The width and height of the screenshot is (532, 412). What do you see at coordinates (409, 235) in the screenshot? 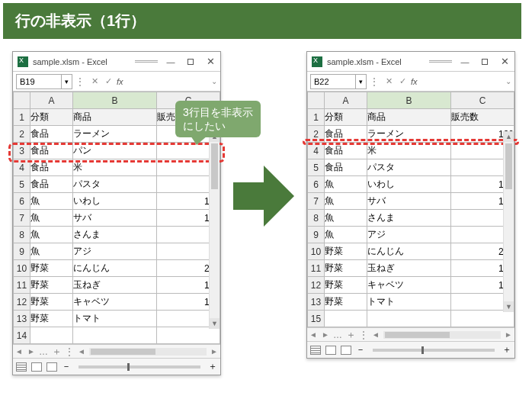
I see `cell: アジ` at bounding box center [409, 235].